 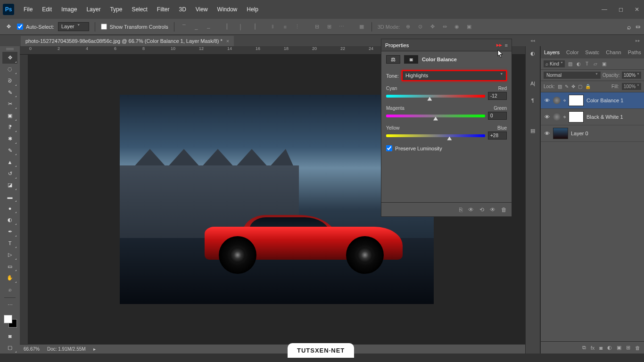 What do you see at coordinates (74, 26) in the screenshot?
I see `auto-select-target-select: Layer ˅` at bounding box center [74, 26].